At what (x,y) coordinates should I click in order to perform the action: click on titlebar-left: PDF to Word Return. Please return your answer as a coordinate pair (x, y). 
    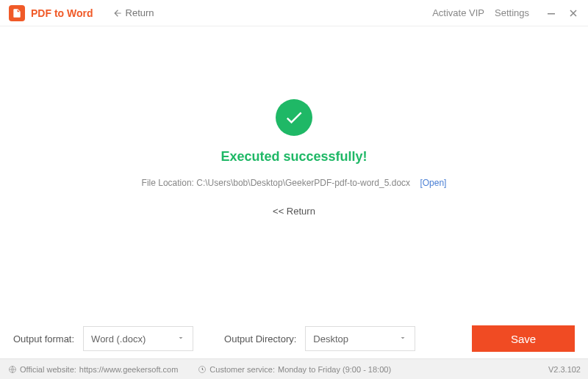
    Looking at the image, I should click on (82, 13).